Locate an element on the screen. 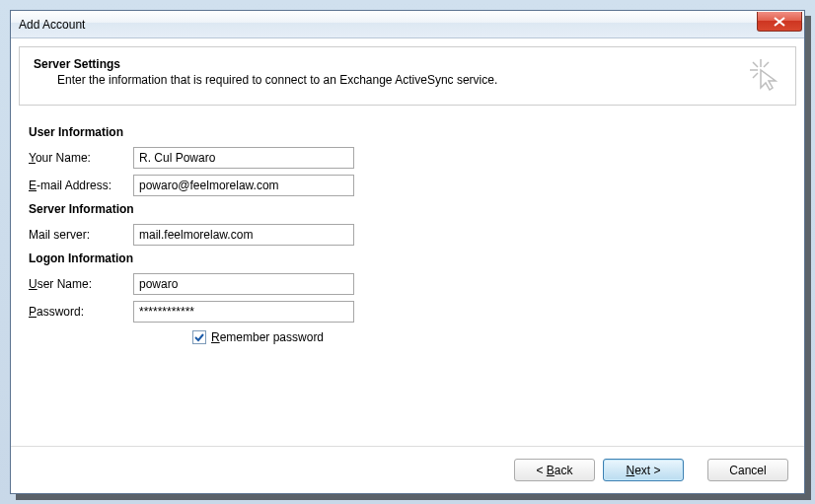  next-button: Next > is located at coordinates (643, 469).